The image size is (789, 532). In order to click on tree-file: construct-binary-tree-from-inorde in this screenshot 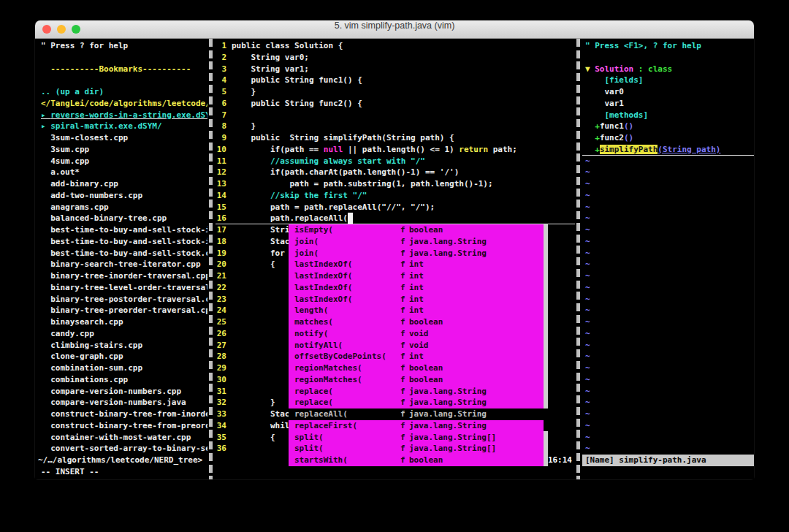, I will do `click(121, 414)`.